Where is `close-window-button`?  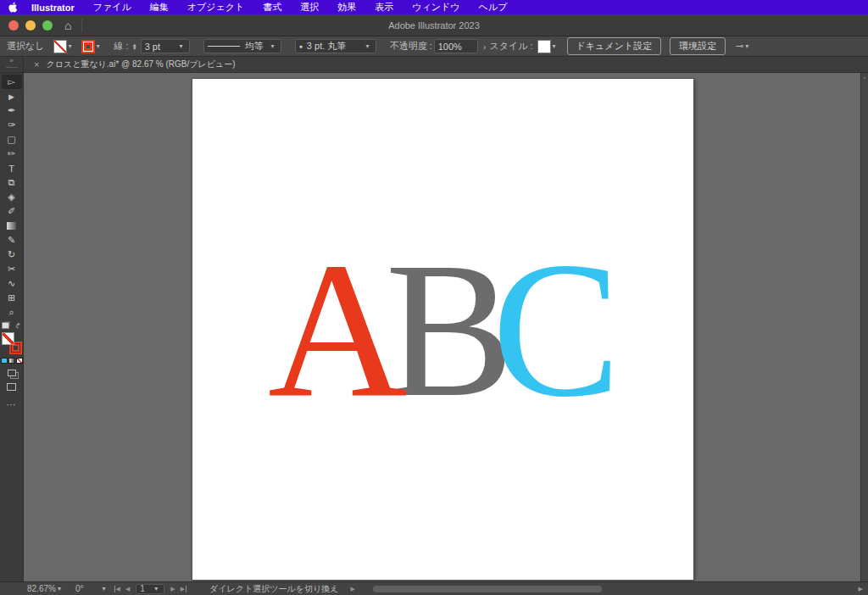
close-window-button is located at coordinates (14, 25).